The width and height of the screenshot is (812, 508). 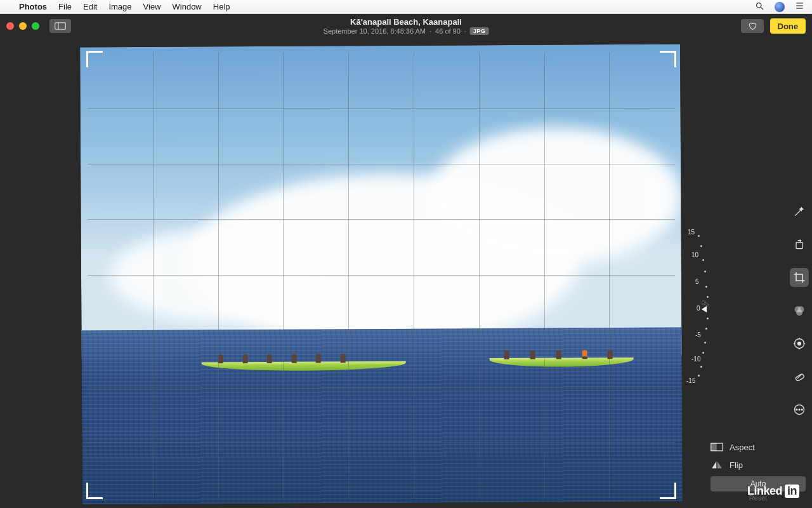 What do you see at coordinates (668, 491) in the screenshot?
I see `crop-handle-br` at bounding box center [668, 491].